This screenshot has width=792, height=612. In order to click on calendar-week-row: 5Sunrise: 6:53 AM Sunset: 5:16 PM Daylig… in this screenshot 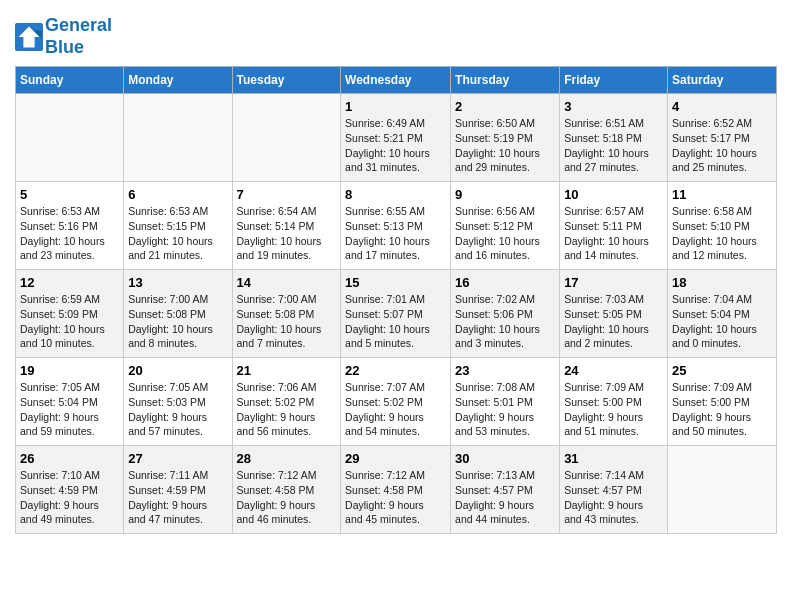, I will do `click(396, 226)`.